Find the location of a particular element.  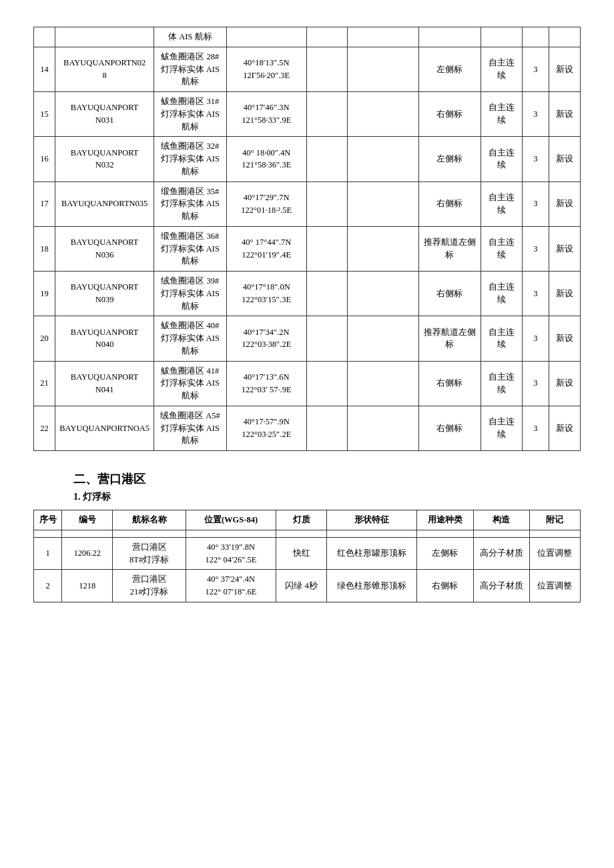

table-row: 体 AIS 航标 is located at coordinates (307, 37).